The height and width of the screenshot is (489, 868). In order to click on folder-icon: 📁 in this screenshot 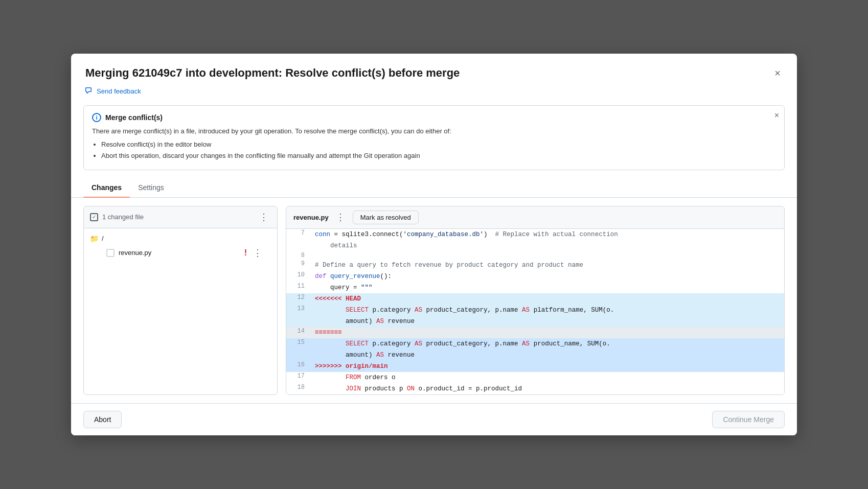, I will do `click(94, 239)`.